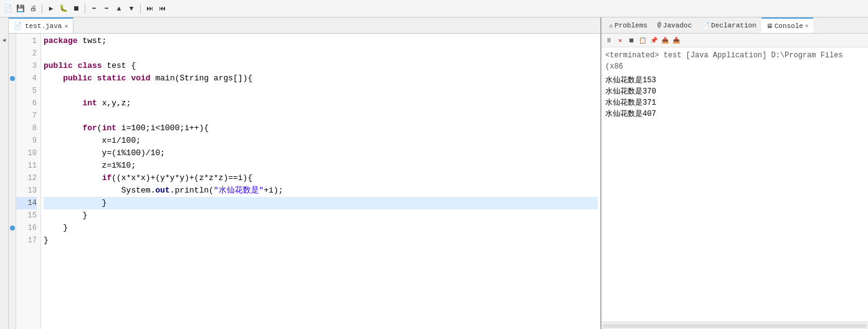 This screenshot has width=868, height=329. Describe the element at coordinates (321, 166) in the screenshot. I see `code-line-11: z=i%10;` at that location.